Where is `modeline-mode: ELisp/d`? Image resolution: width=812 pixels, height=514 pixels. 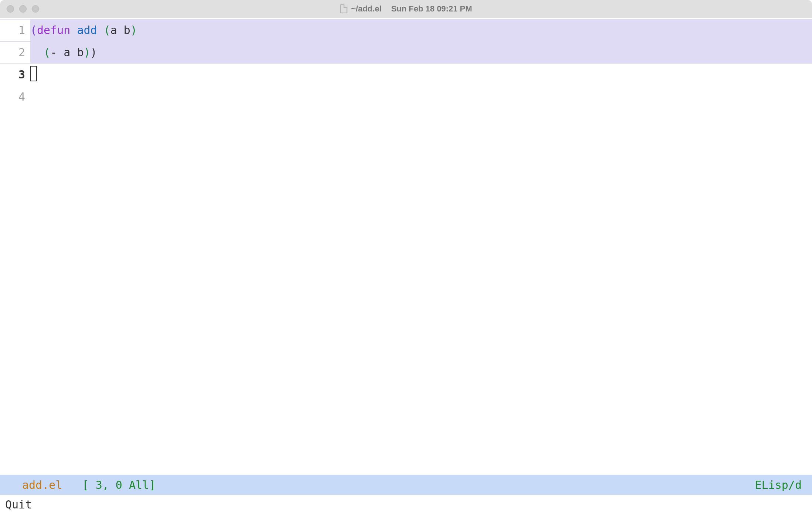
modeline-mode: ELisp/d is located at coordinates (778, 485).